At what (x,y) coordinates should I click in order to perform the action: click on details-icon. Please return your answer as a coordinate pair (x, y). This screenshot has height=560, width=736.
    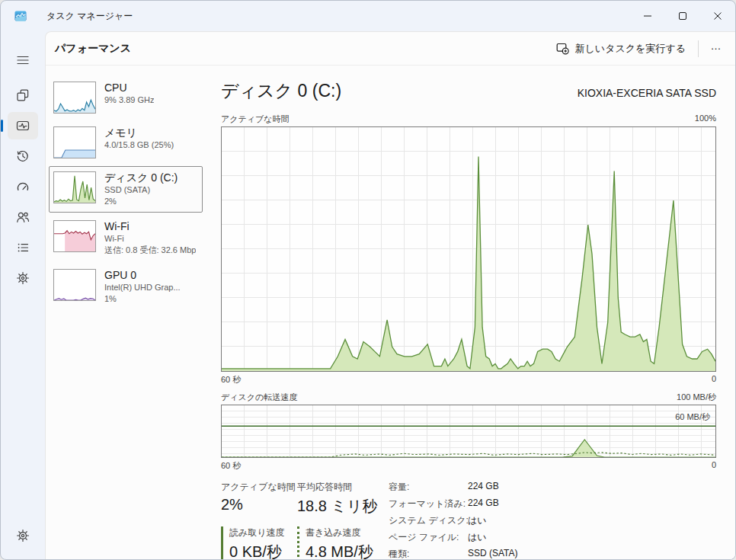
    Looking at the image, I should click on (23, 248).